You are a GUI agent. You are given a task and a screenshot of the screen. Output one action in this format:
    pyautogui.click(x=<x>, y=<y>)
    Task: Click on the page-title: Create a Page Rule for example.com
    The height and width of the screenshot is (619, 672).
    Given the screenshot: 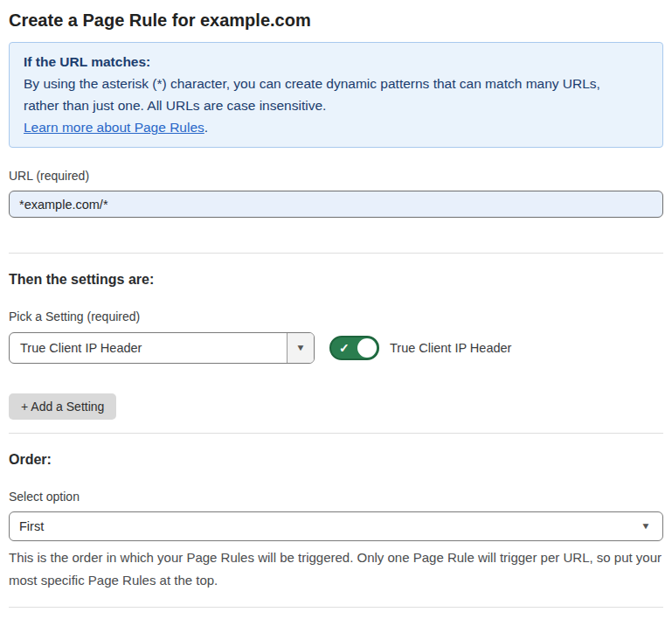 What is the action you would take?
    pyautogui.click(x=336, y=20)
    